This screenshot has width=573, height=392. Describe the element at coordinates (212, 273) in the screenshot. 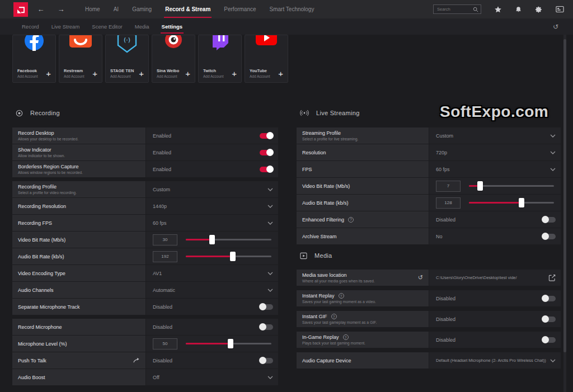

I see `video-encoding-dropdown: AV1` at that location.